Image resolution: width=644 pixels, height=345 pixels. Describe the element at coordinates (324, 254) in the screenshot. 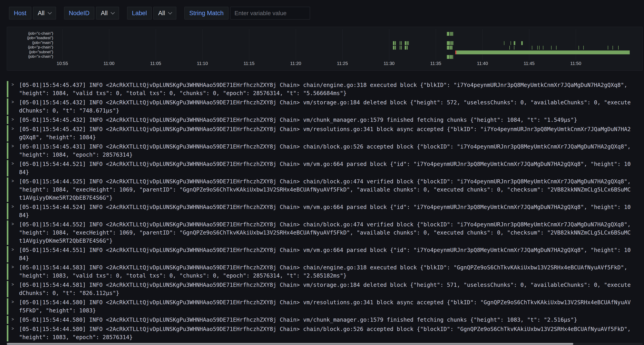

I see `log-row: >[05-01|15:54:44.551] INFO <2AcRkXTLLtQj…` at that location.